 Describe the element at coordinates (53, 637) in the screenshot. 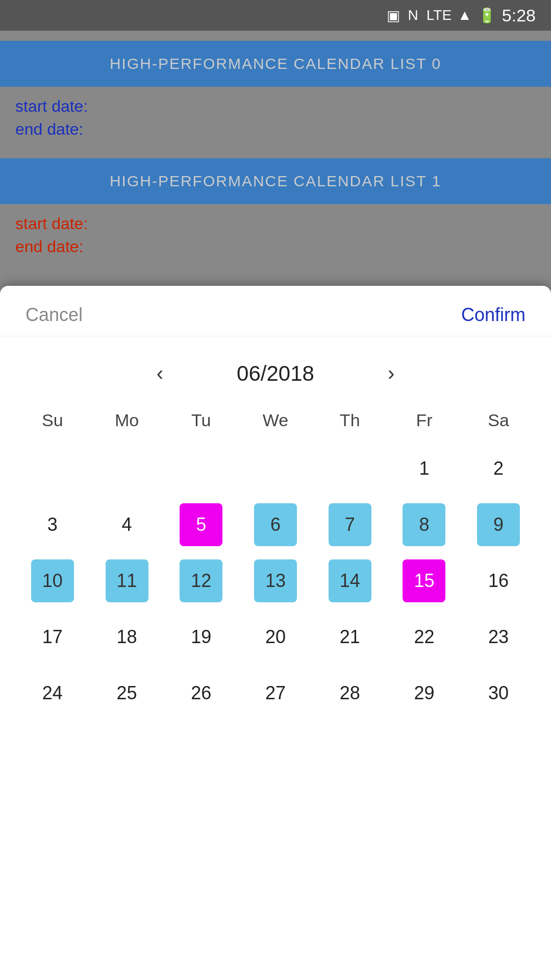

I see `day-cell: 17` at that location.